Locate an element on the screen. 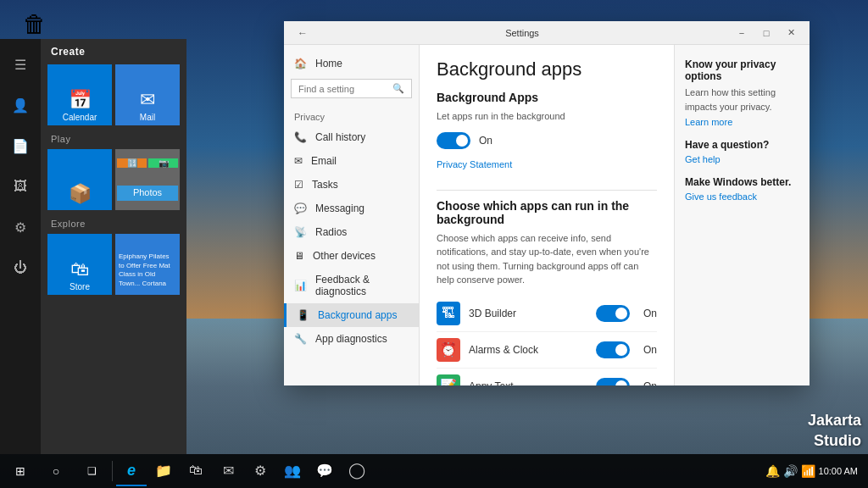  know-privacy-desc: Learn how this setting impacts your priv… is located at coordinates (743, 100).